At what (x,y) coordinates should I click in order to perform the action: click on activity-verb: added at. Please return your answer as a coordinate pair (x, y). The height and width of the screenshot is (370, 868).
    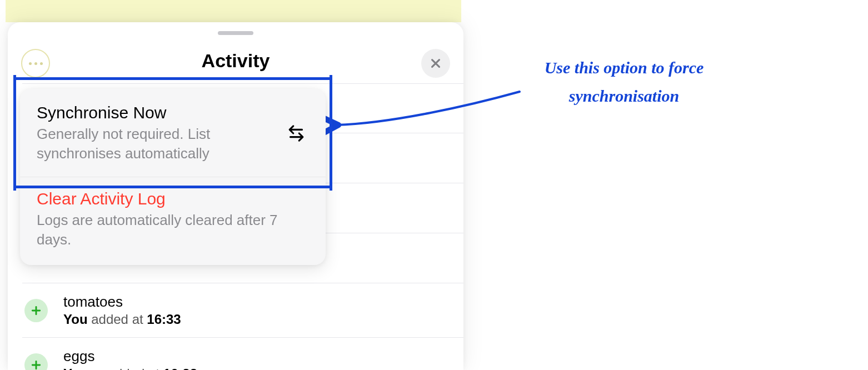
    Looking at the image, I should click on (117, 319).